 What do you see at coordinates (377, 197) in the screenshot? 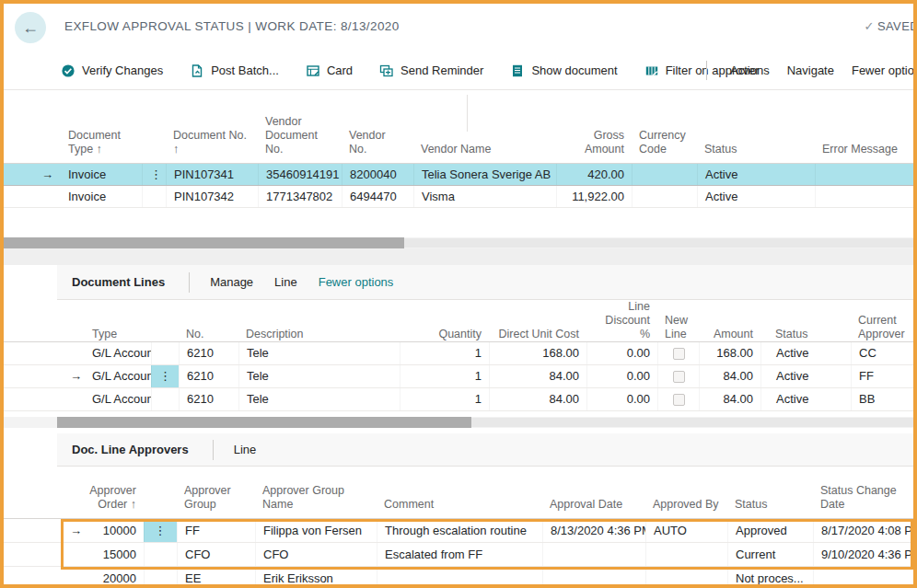
I see `cell-vendor-no: 6494470` at bounding box center [377, 197].